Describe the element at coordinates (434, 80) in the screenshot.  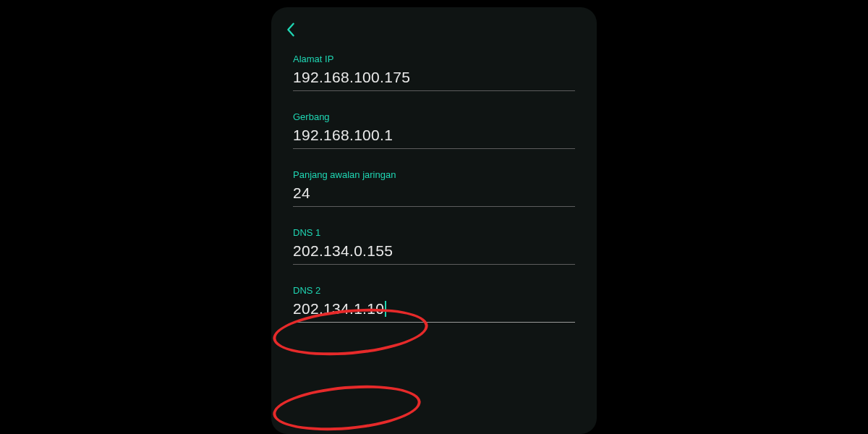
I see `ip-address-input: 192.168.100.175` at that location.